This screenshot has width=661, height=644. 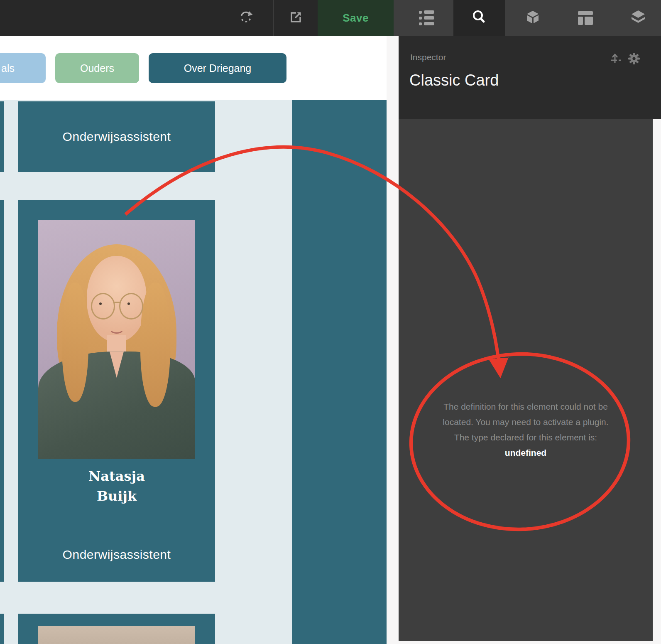 I want to click on save-button: Save, so click(x=355, y=18).